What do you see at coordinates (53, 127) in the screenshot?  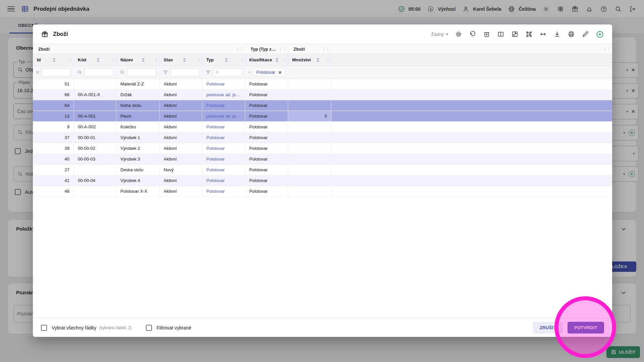 I see `cell-id: 9` at bounding box center [53, 127].